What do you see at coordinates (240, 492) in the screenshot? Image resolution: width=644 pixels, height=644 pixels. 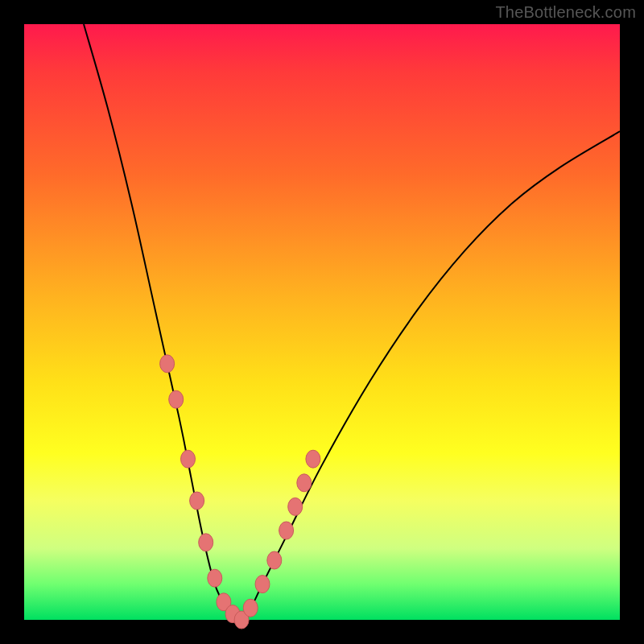 I see `curve-beads` at bounding box center [240, 492].